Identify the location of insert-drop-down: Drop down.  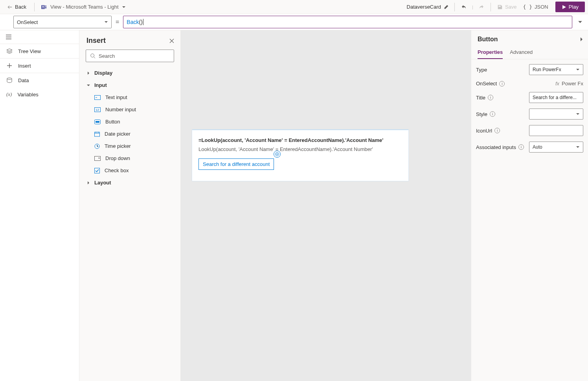
(130, 158).